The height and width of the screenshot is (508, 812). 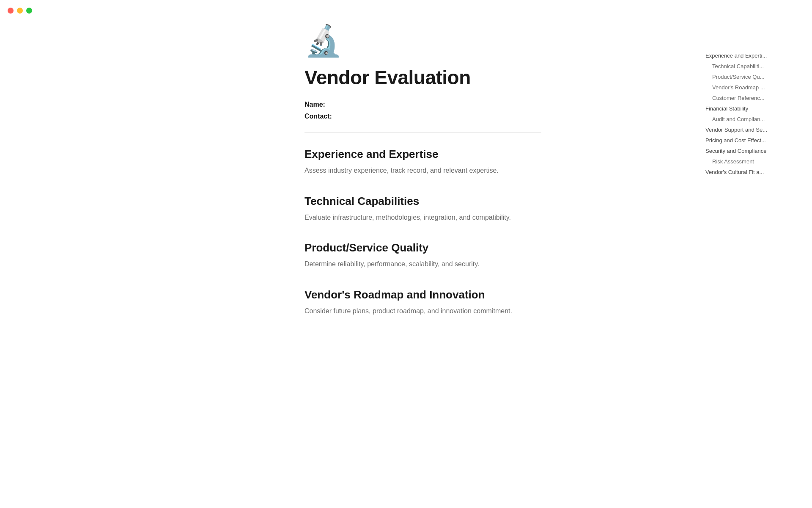 I want to click on toc-item-3: Vendor's Roadmap ..., so click(x=749, y=87).